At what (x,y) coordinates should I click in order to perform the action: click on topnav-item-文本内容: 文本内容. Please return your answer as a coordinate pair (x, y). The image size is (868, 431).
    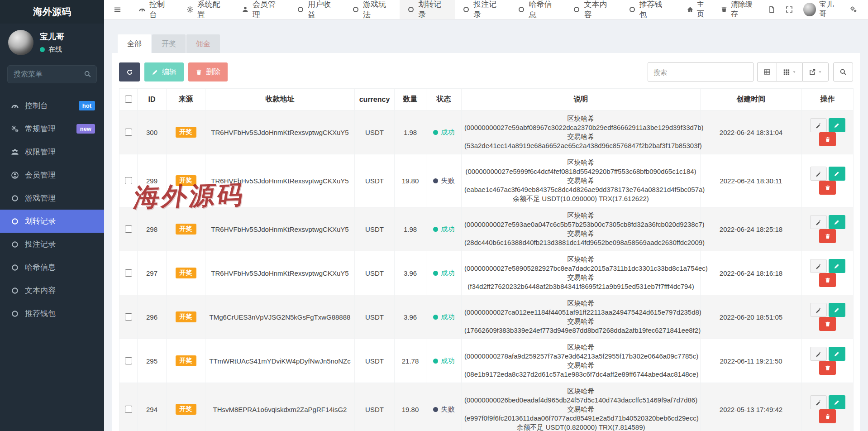
    Looking at the image, I should click on (593, 10).